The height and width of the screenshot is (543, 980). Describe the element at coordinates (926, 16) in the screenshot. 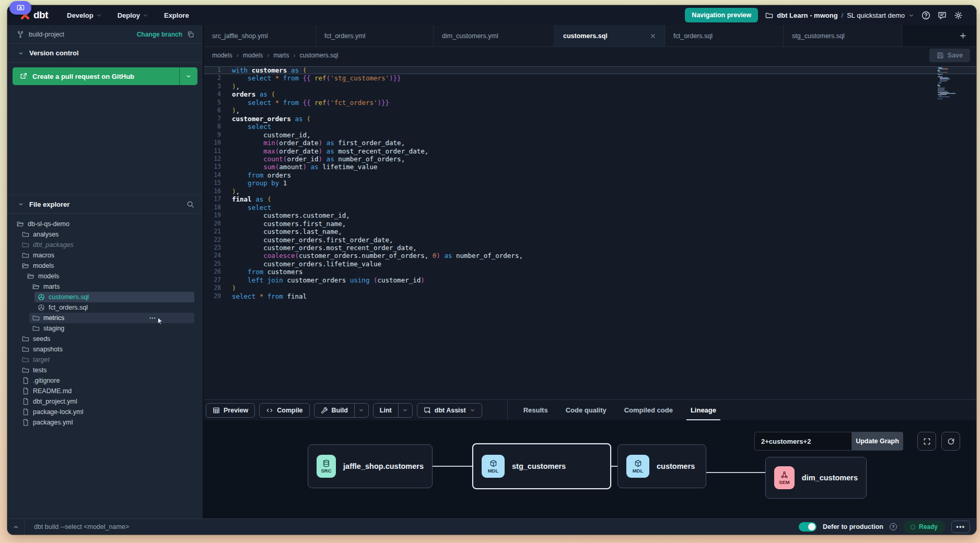

I see `help-icon` at that location.